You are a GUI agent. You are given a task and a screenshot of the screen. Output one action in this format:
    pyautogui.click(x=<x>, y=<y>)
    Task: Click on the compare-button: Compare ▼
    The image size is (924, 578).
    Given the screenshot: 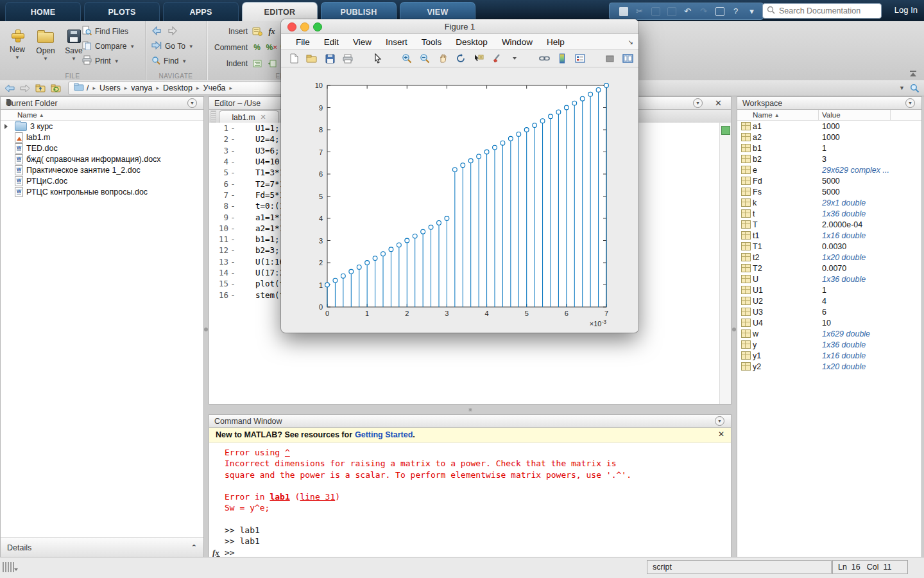 What is the action you would take?
    pyautogui.click(x=108, y=46)
    